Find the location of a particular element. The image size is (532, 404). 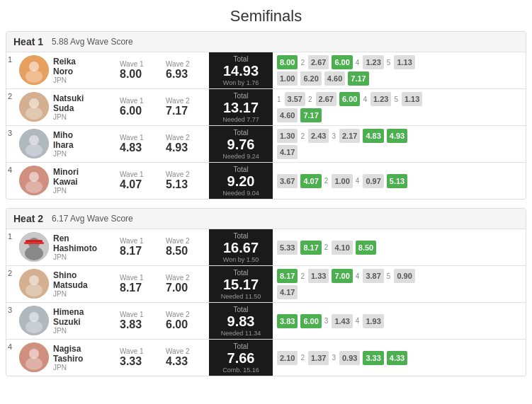

table-row: 1 RenHashimoto JPN Wave 1 8.17 Wave 2 8.… is located at coordinates (266, 247).